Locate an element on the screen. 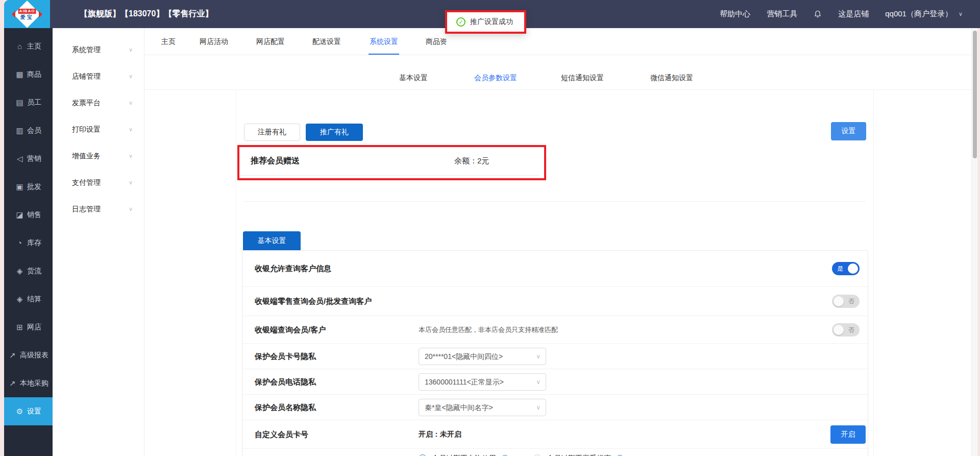 This screenshot has width=980, height=456. tab-system-settings: 系统设置 is located at coordinates (384, 41).